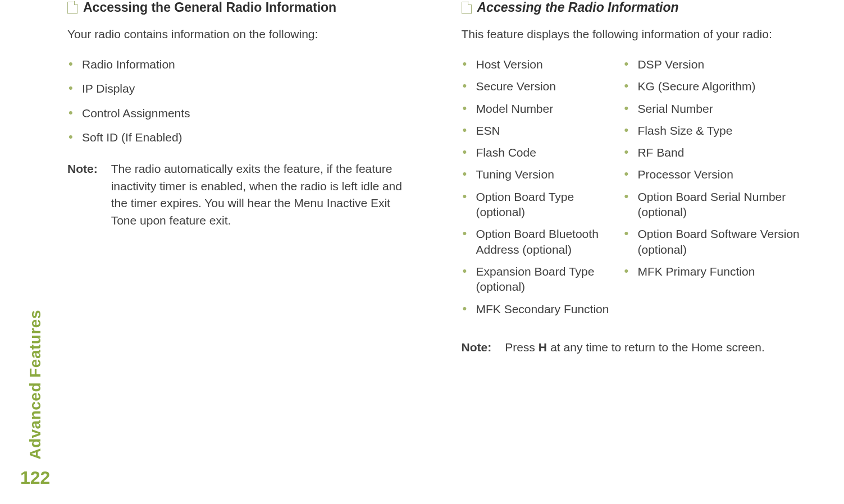  Describe the element at coordinates (636, 347) in the screenshot. I see `right-note: Note: Press H at any time to return to t…` at that location.